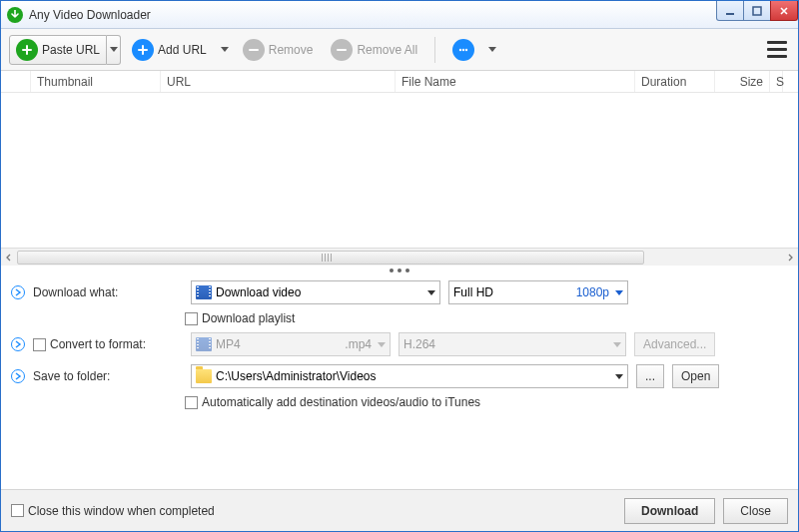 The height and width of the screenshot is (532, 799). Describe the element at coordinates (278, 82) in the screenshot. I see `col-url: URL` at that location.